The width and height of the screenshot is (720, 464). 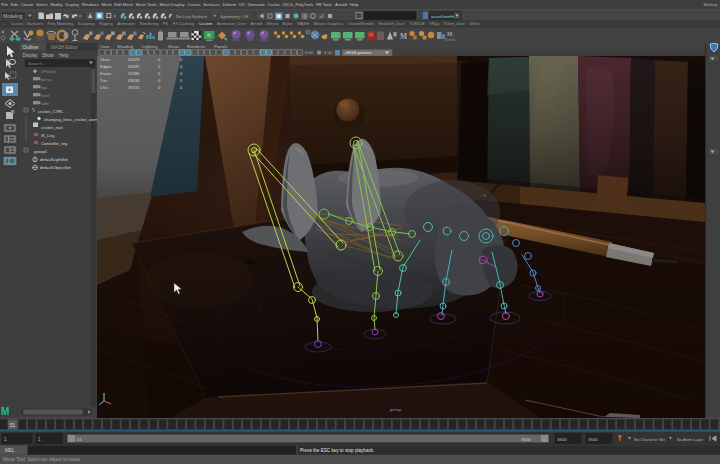 What do you see at coordinates (54, 160) in the screenshot?
I see `svg-text: defaultLightSet` at bounding box center [54, 160].